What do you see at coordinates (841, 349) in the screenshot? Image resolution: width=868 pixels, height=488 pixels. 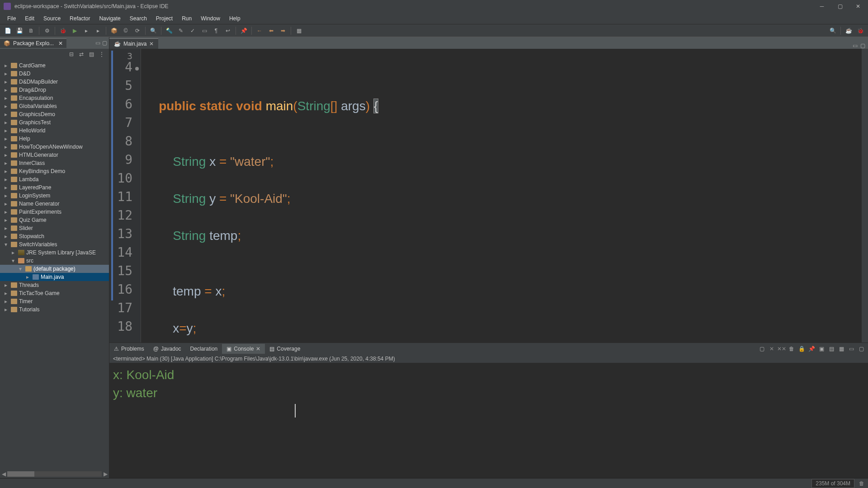 I see `new-console-button: ▦` at bounding box center [841, 349].